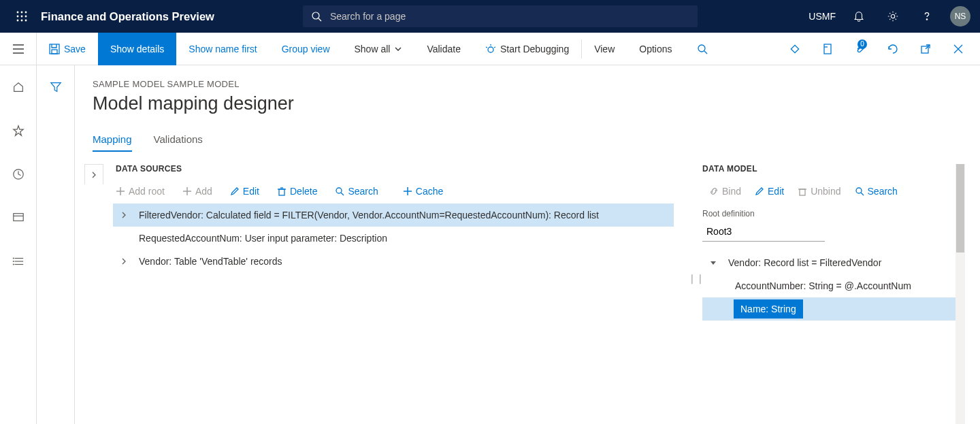  What do you see at coordinates (819, 191) in the screenshot?
I see `unbind-button: Unbind` at bounding box center [819, 191].